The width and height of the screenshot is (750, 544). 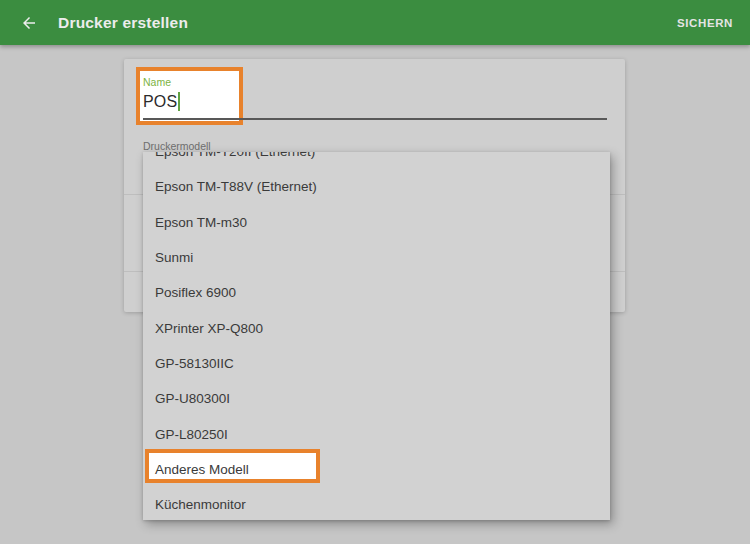 I want to click on name-field-label: Name, so click(x=157, y=82).